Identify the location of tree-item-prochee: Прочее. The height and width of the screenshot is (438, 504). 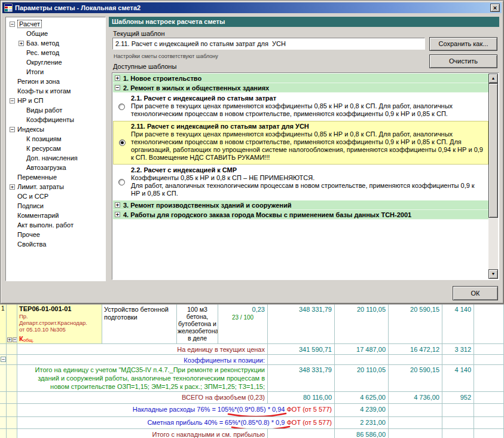
(56, 235).